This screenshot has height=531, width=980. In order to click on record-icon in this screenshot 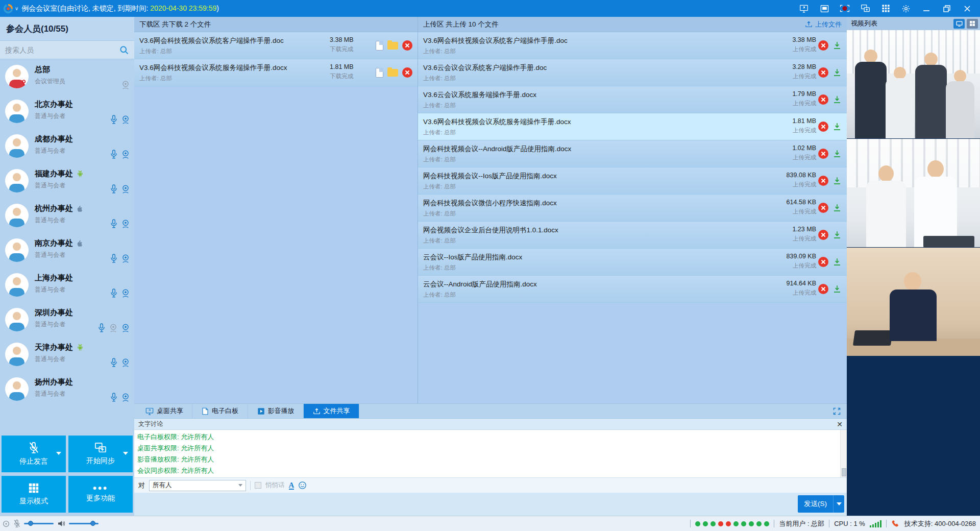, I will do `click(845, 9)`.